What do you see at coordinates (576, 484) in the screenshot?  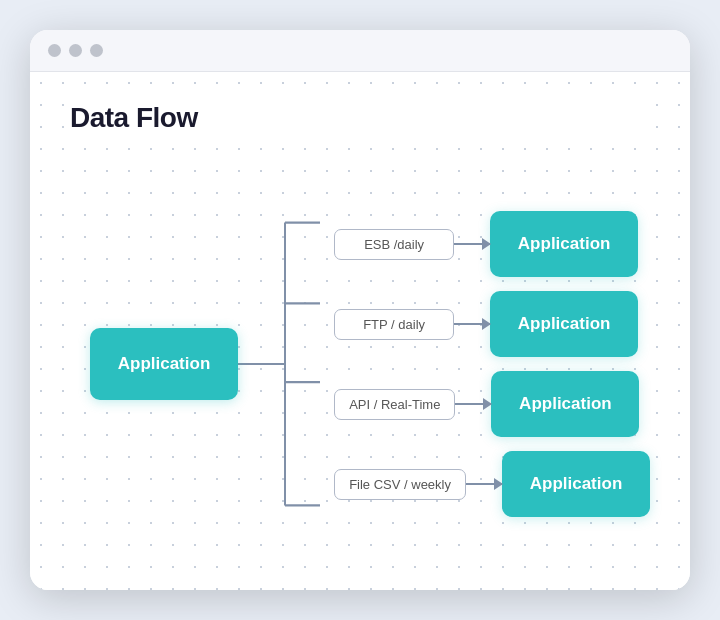 I see `target-node-4: Application` at bounding box center [576, 484].